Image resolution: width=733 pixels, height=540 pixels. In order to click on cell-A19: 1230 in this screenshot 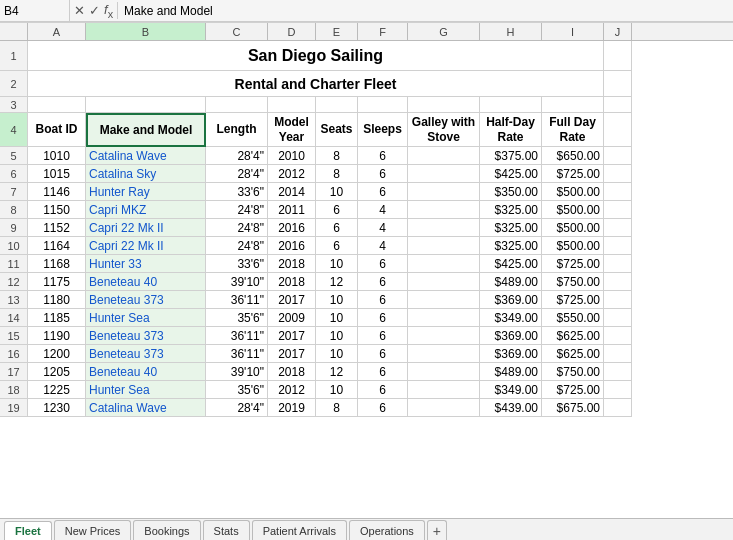, I will do `click(57, 408)`.